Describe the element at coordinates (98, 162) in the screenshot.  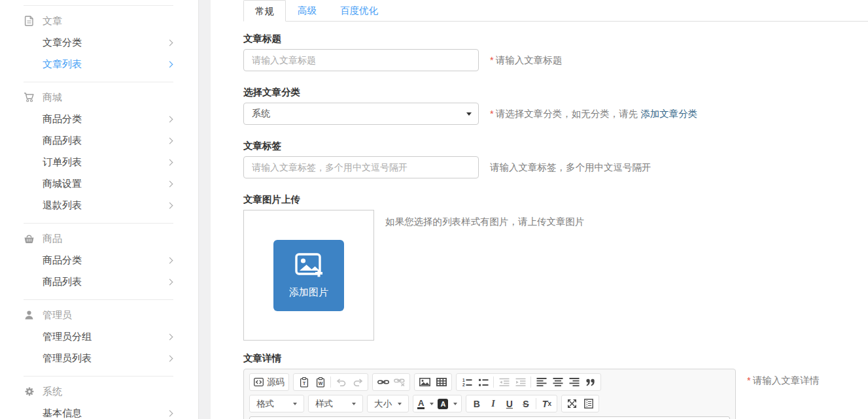
I see `sidebar-item-order-list: 订单列表` at that location.